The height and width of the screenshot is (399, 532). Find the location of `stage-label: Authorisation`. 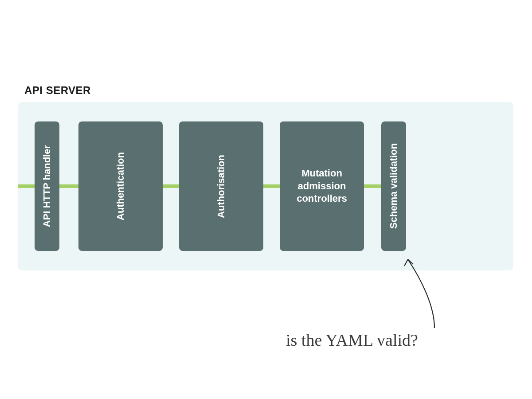

stage-label: Authorisation is located at coordinates (221, 186).